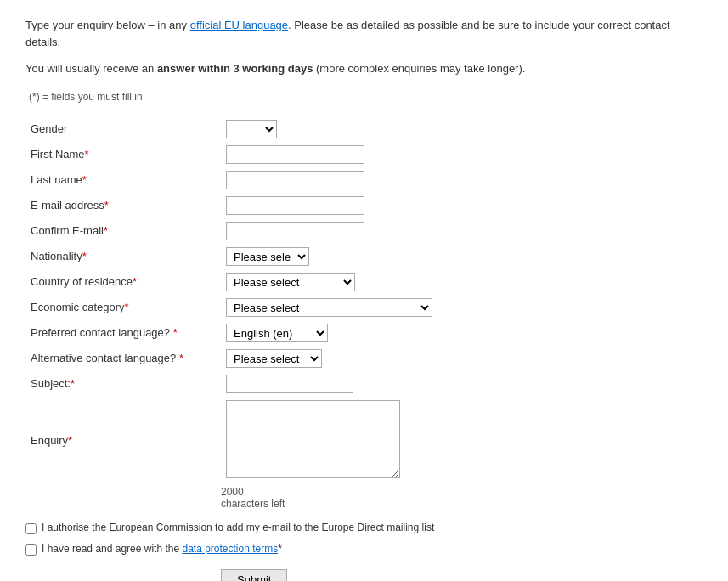 The height and width of the screenshot is (581, 728). What do you see at coordinates (313, 439) in the screenshot?
I see `enquiry-textarea` at bounding box center [313, 439].